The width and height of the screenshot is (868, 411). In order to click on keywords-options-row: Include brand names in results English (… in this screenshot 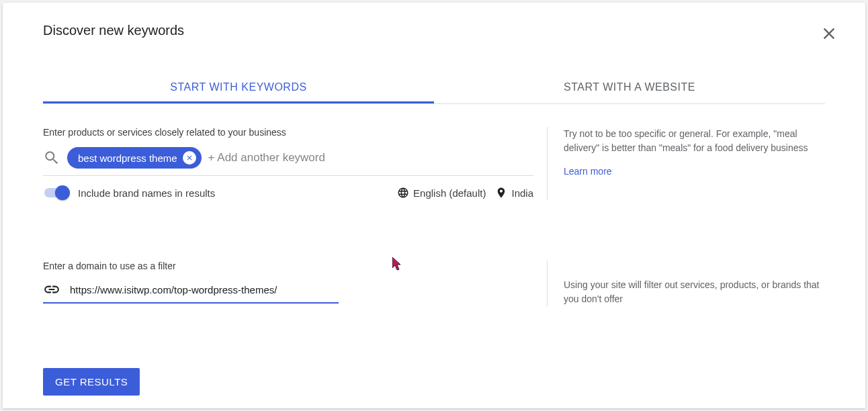, I will do `click(288, 193)`.